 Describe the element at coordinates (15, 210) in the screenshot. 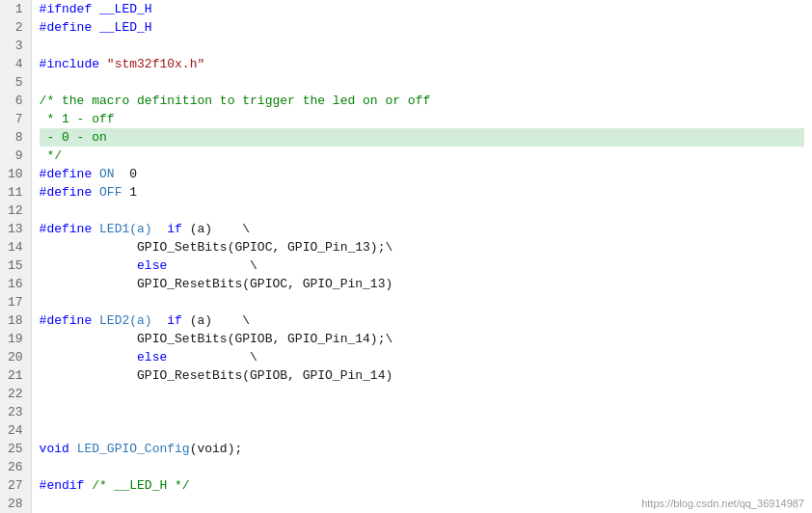

I see `line-number: 12` at that location.